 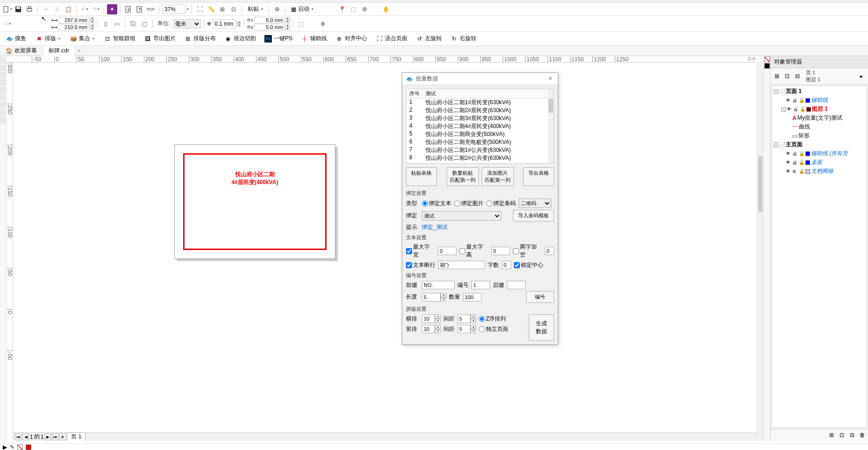 I want to click on lock-center-check: 锁定中心, so click(x=529, y=265).